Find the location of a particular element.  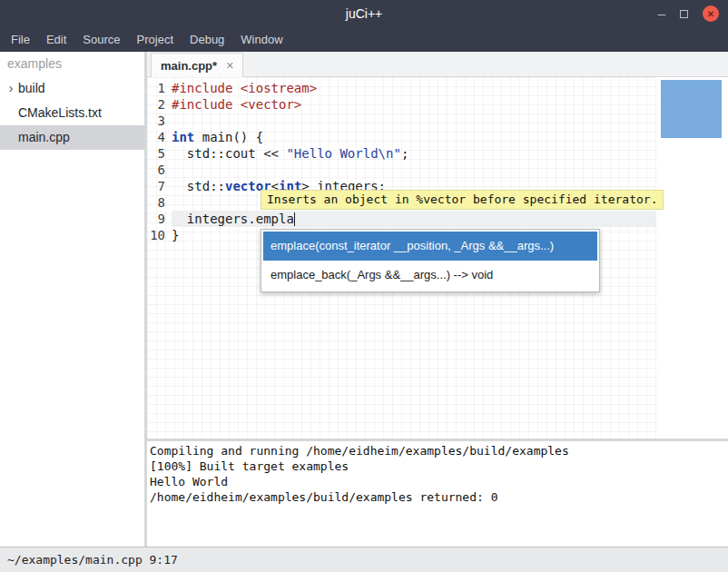

code-line-2: 2#include <vector> is located at coordinates (401, 104).